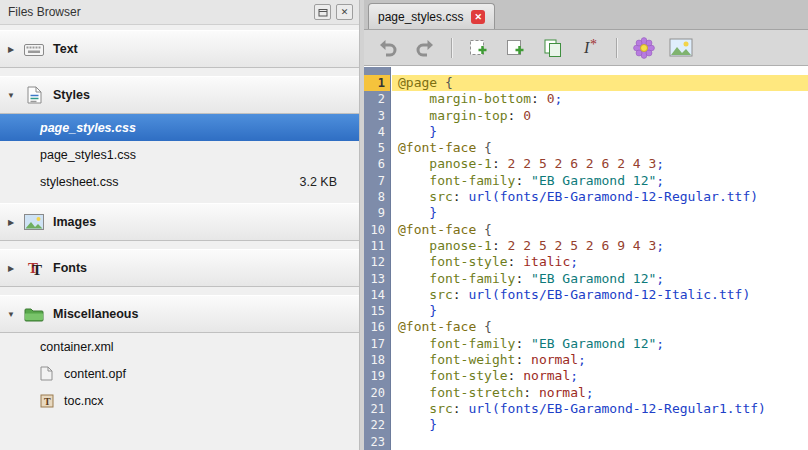 The height and width of the screenshot is (450, 808). Describe the element at coordinates (479, 48) in the screenshot. I see `add-existing-file-button` at that location.